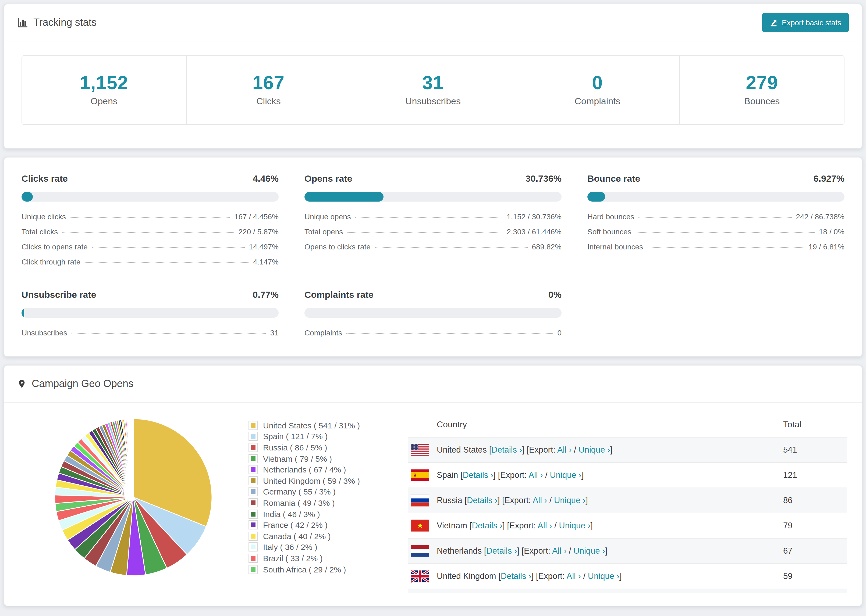 This screenshot has width=866, height=616. Describe the element at coordinates (598, 83) in the screenshot. I see `stat-value: 0` at that location.